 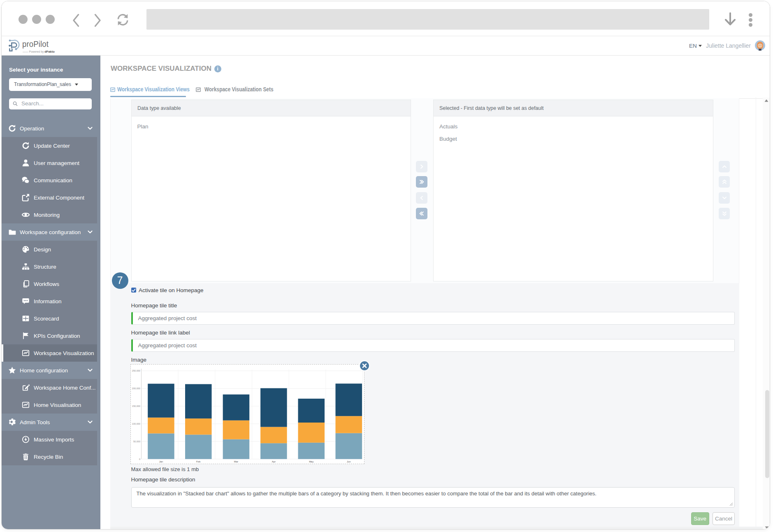 What do you see at coordinates (198, 462) in the screenshot?
I see `svg-text: Feb` at bounding box center [198, 462].